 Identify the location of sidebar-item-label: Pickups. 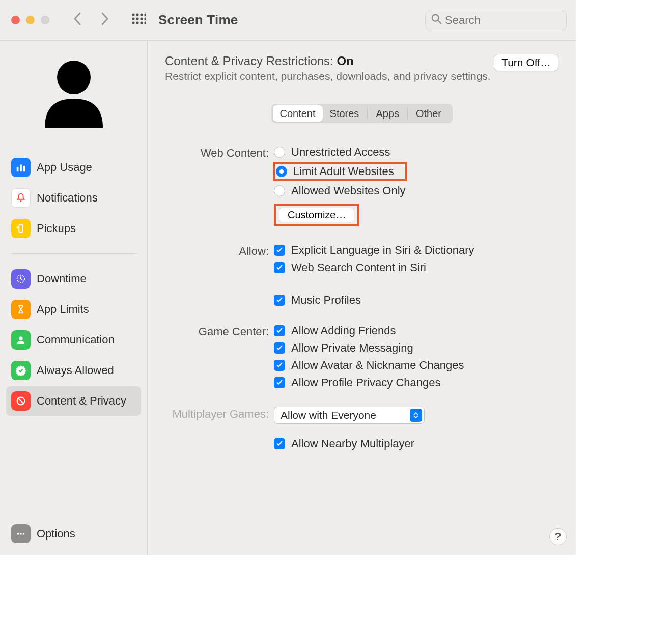
(56, 228).